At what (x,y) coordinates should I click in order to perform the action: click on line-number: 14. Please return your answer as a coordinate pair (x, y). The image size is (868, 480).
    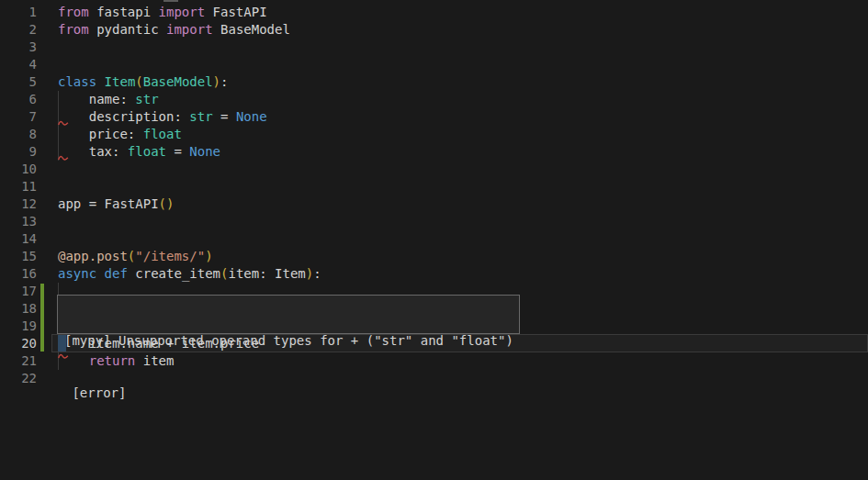
    Looking at the image, I should click on (18, 239).